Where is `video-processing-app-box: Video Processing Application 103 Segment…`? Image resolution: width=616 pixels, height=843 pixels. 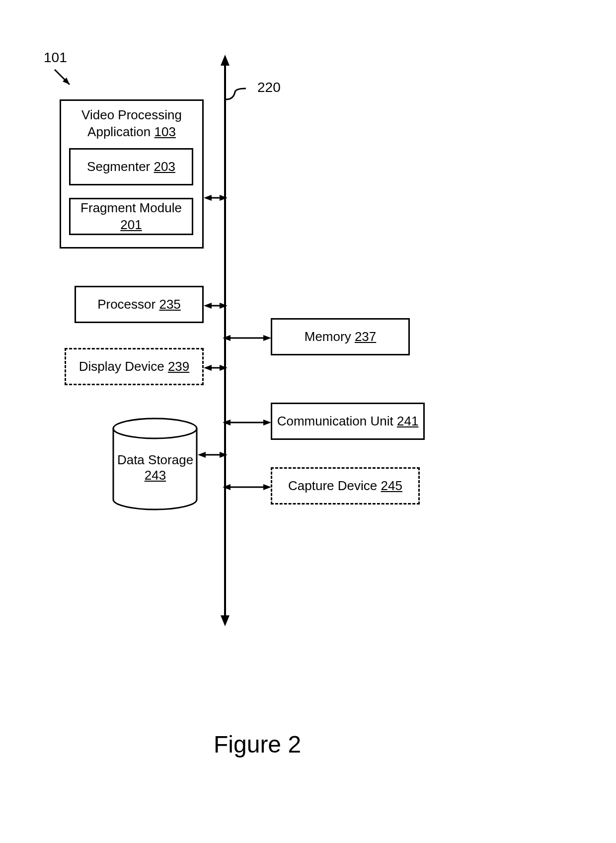 video-processing-app-box: Video Processing Application 103 Segment… is located at coordinates (132, 174).